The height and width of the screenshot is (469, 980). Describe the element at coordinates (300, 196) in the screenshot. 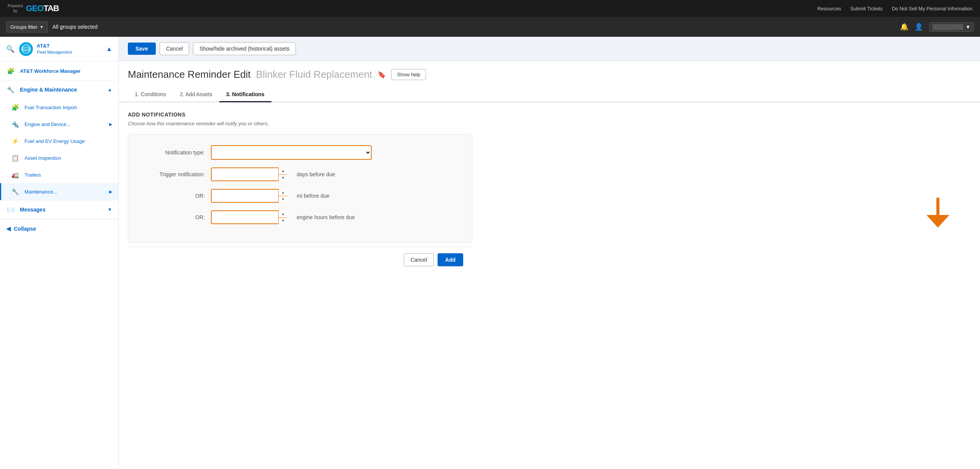

I see `or-mi-row: OR: ▲ ▼ mi before due` at that location.